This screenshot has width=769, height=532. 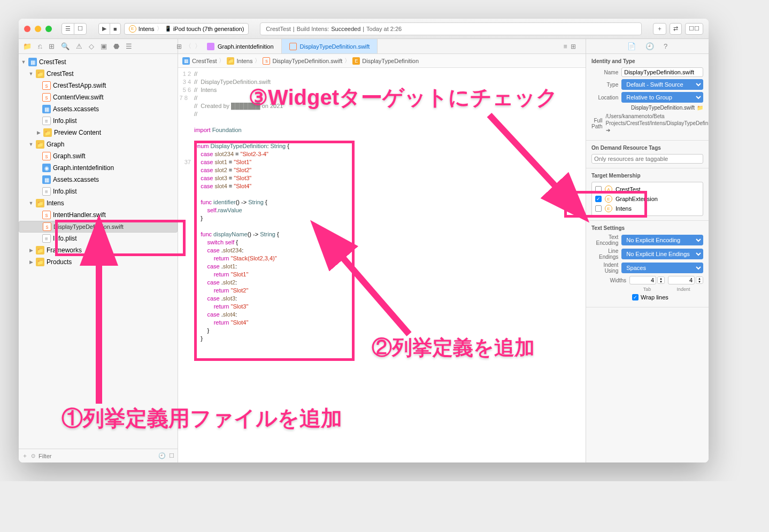 What do you see at coordinates (133, 29) in the screenshot?
I see `target-icon: E` at bounding box center [133, 29].